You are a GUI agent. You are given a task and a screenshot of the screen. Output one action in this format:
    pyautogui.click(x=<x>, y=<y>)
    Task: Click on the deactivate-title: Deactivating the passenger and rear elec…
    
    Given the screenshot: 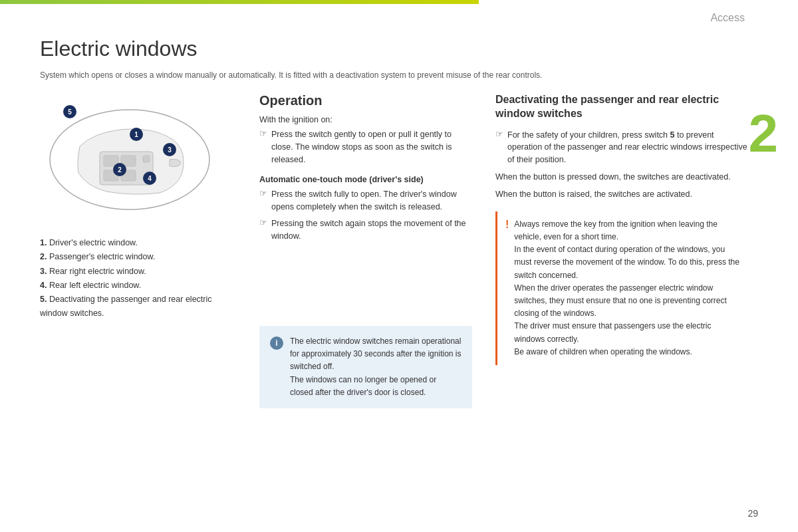 What is the action you would take?
    pyautogui.click(x=622, y=107)
    